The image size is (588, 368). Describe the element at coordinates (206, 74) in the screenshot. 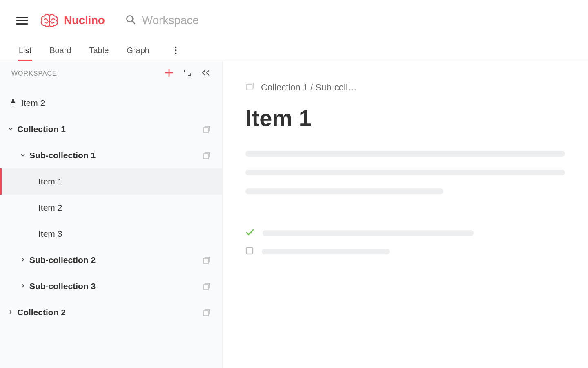

I see `collapse-sidebar-icon` at that location.